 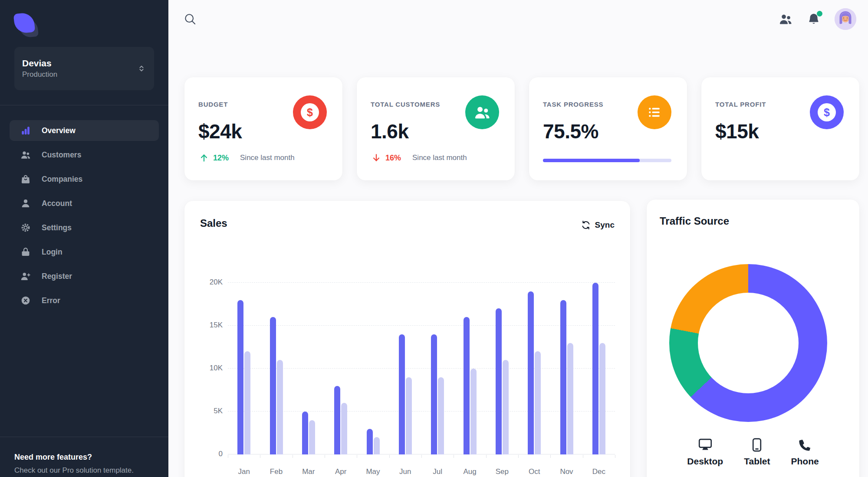 What do you see at coordinates (84, 131) in the screenshot?
I see `sidebar-item-overview: Overview` at bounding box center [84, 131].